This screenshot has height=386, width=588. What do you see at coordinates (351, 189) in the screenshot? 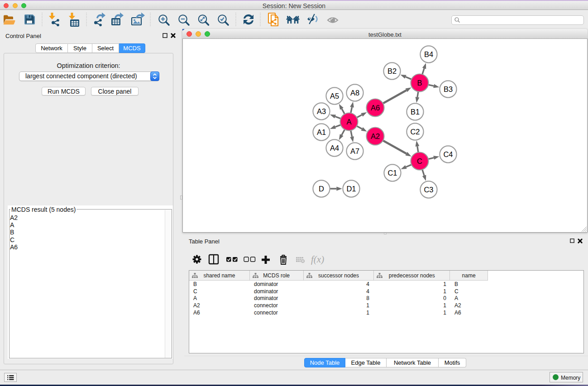
I see `svg-text: D1` at bounding box center [351, 189].